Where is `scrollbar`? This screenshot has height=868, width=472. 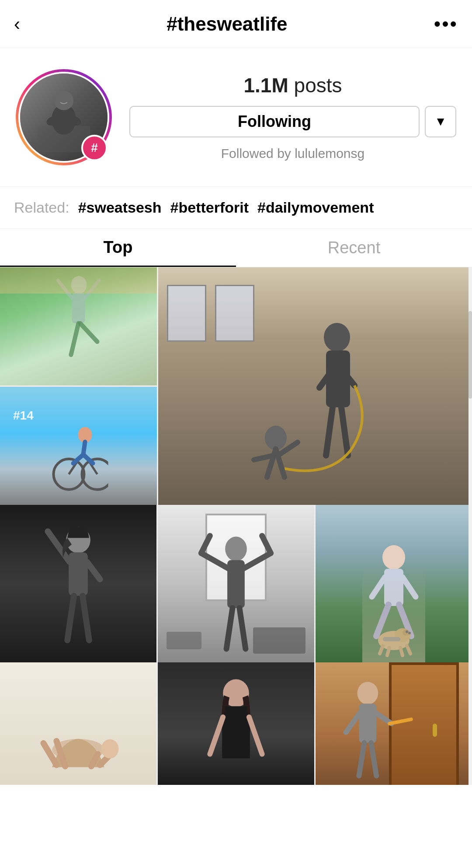
scrollbar is located at coordinates (470, 526).